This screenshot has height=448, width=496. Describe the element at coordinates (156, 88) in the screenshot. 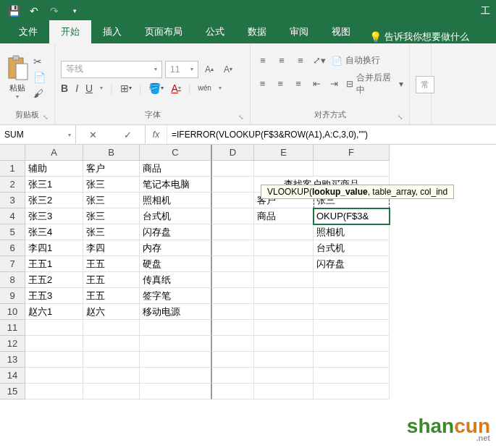

I see `fill-color-icon: 🪣▾` at that location.